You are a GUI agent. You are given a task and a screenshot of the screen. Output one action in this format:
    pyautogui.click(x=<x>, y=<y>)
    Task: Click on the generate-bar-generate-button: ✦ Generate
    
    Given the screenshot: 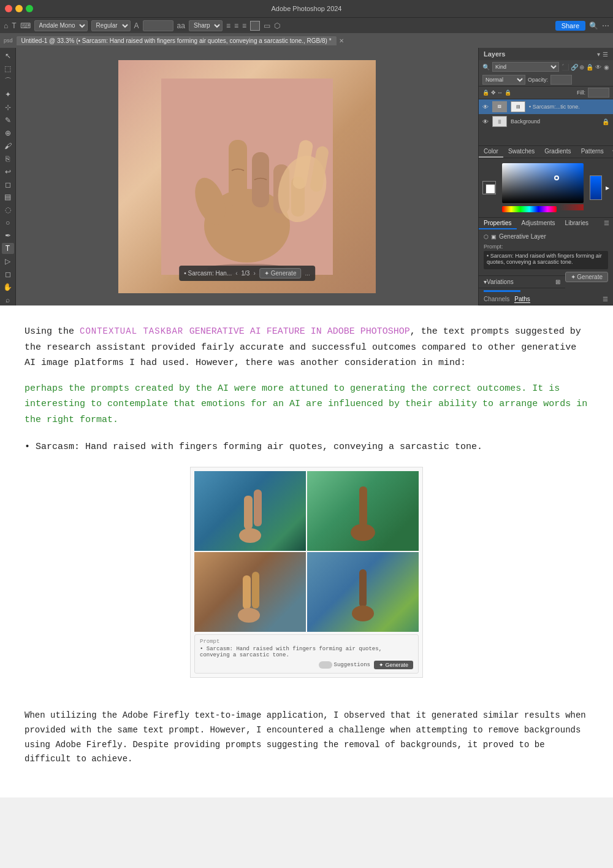 What is the action you would take?
    pyautogui.click(x=281, y=274)
    